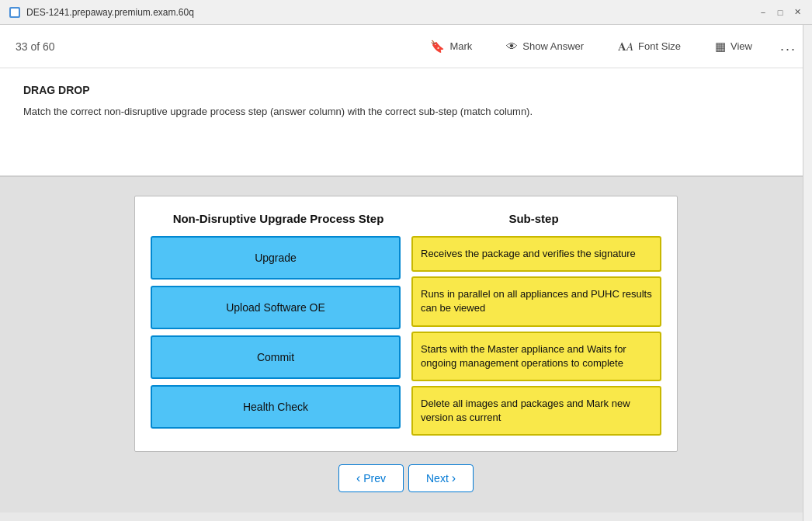 The width and height of the screenshot is (812, 521). What do you see at coordinates (276, 335) in the screenshot?
I see `process-steps-column: Upgrade Upload Software OE Commit Health…` at bounding box center [276, 335].